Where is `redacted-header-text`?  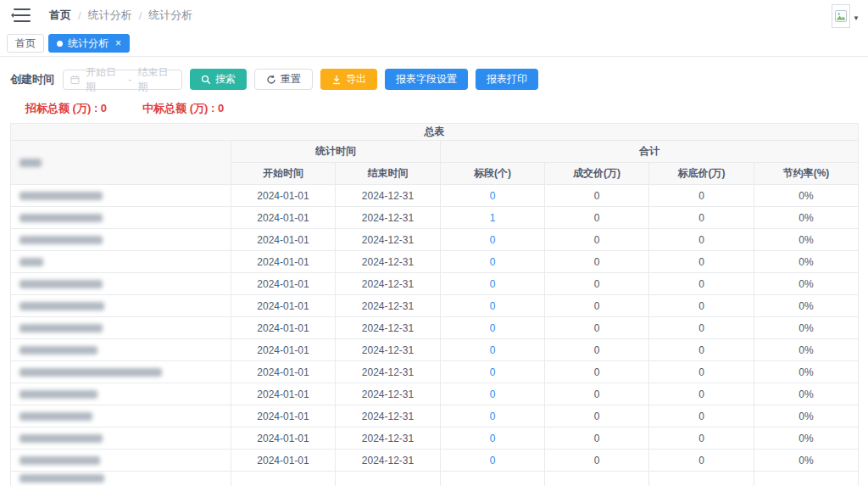
redacted-header-text is located at coordinates (31, 163).